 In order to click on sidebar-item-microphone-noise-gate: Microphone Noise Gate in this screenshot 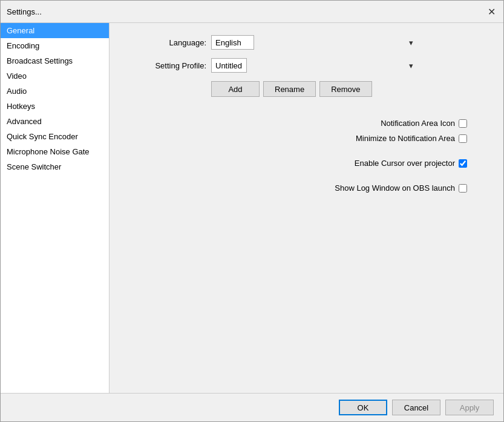, I will do `click(54, 151)`.